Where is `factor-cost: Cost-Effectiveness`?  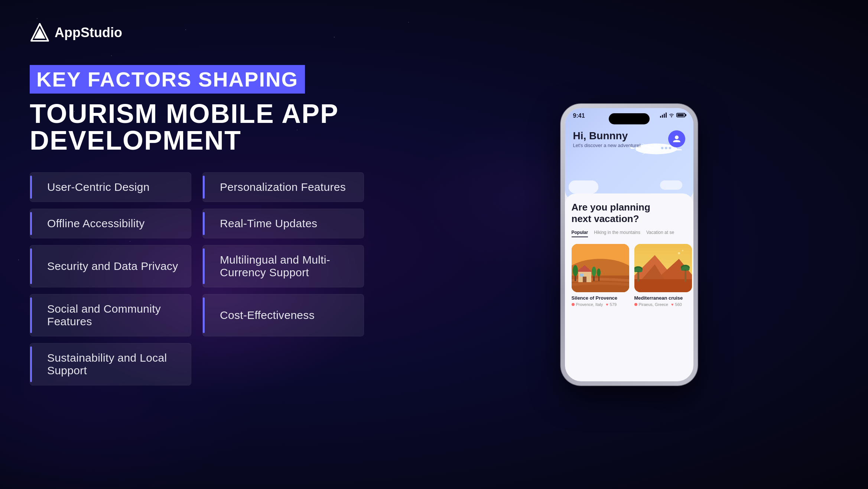 factor-cost: Cost-Effectiveness is located at coordinates (283, 315).